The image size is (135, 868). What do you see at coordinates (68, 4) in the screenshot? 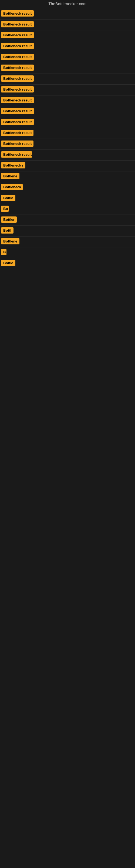
I see `site-title: TheBottlenecker.com` at bounding box center [68, 4].